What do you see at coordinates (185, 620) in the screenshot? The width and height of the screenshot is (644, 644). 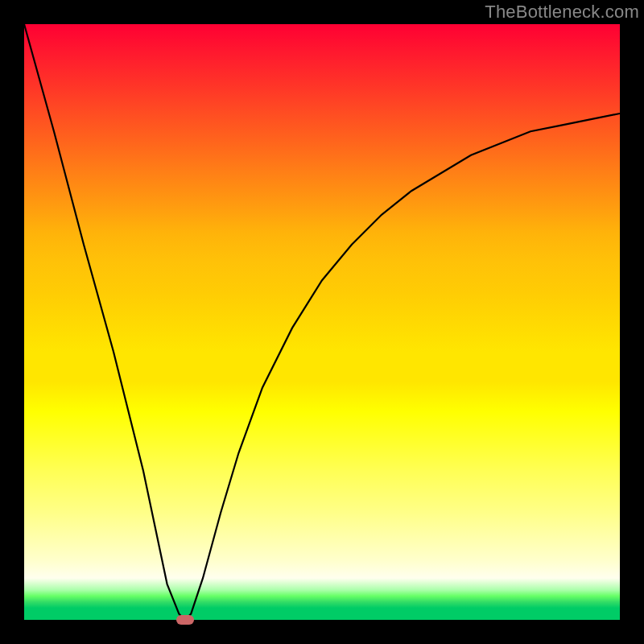 I see `optimal-point-marker` at bounding box center [185, 620].